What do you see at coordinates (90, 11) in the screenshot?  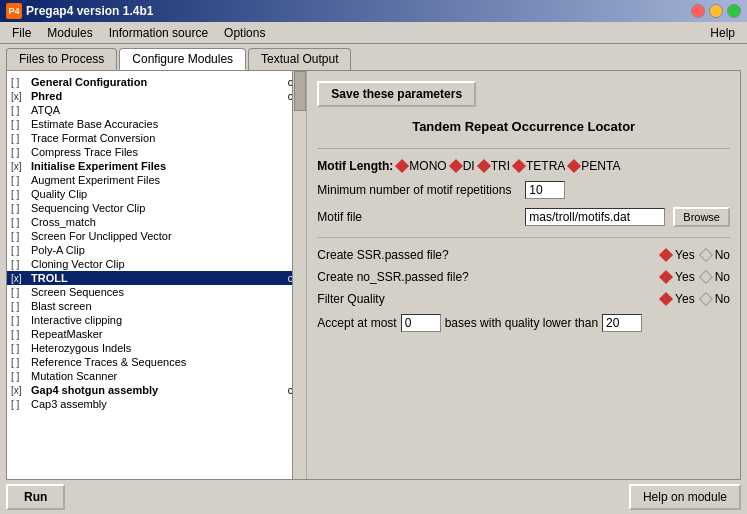 I see `app-title: Pregap4 version 1.4b1` at bounding box center [90, 11].